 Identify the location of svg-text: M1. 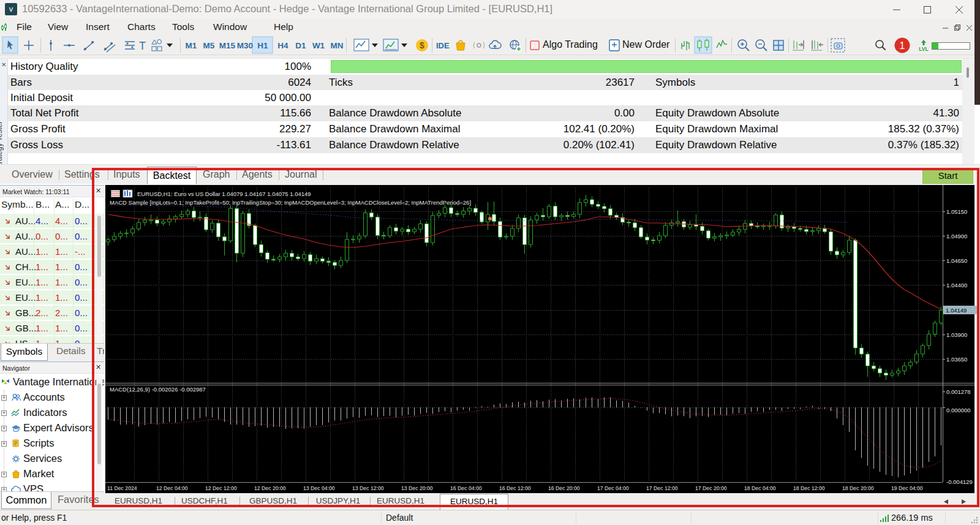
(191, 45).